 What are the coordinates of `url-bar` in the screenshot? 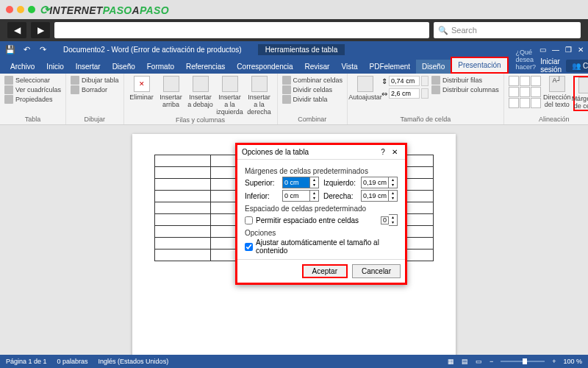 It's located at (242, 30).